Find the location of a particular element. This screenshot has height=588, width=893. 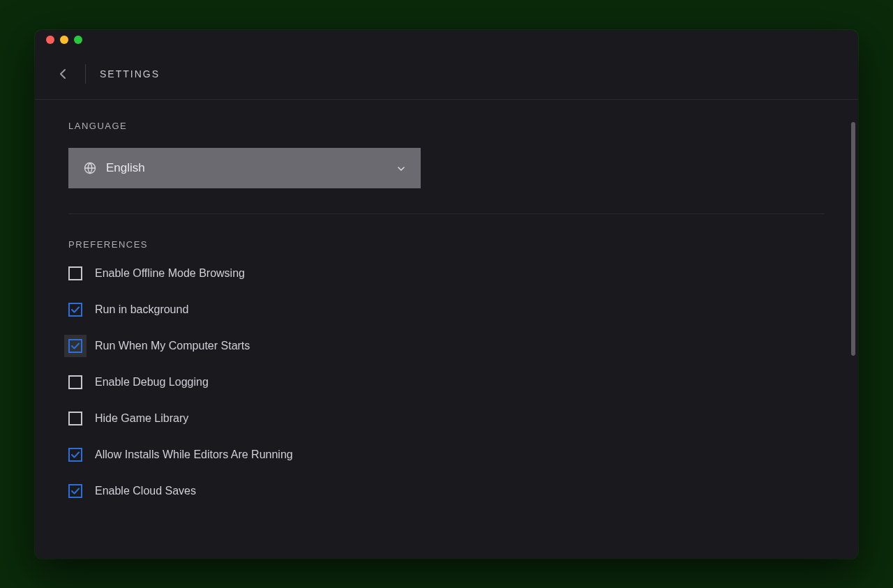

scrollbar-thumb is located at coordinates (853, 239).